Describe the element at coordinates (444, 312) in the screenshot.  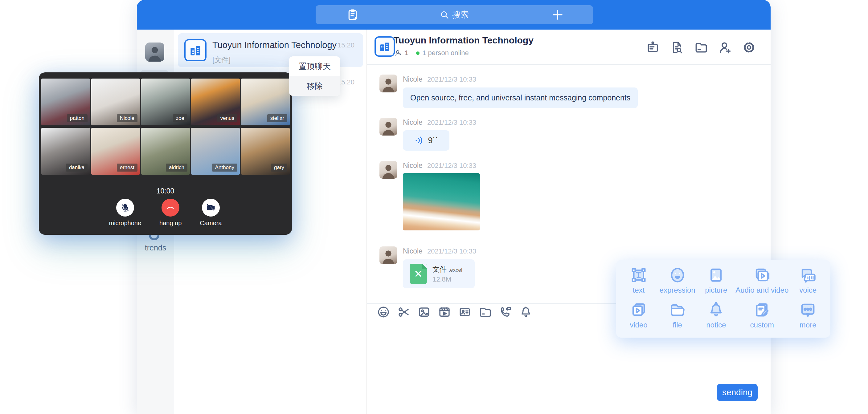
I see `send-video-icon` at that location.